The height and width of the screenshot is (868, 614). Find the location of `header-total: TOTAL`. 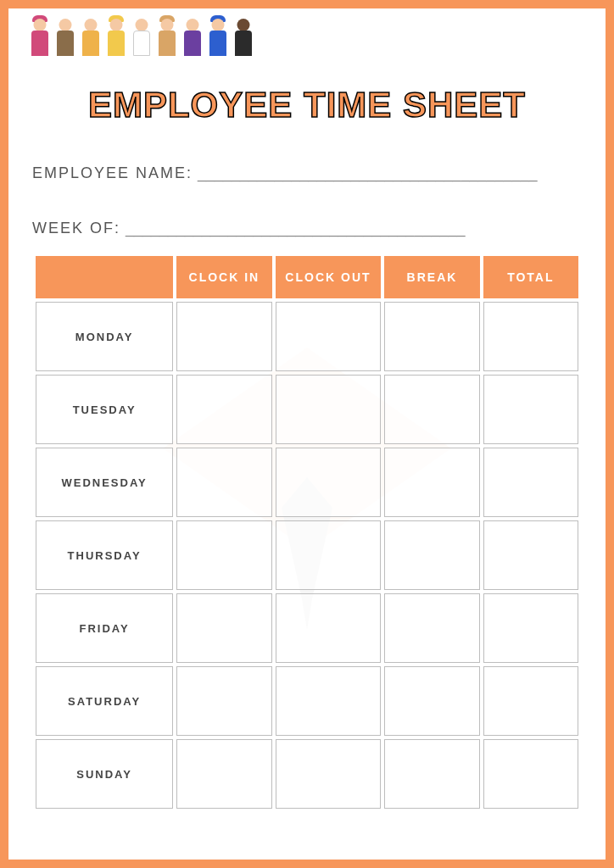

header-total: TOTAL is located at coordinates (531, 277).